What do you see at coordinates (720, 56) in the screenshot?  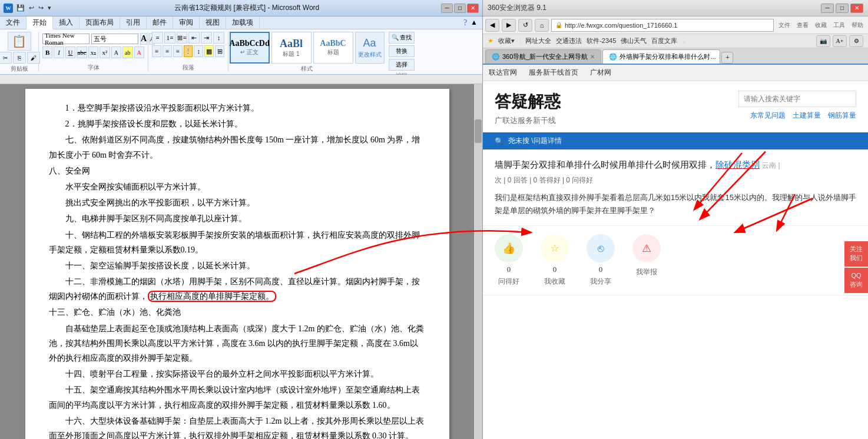 I see `tab-question-close: ✕` at bounding box center [720, 56].